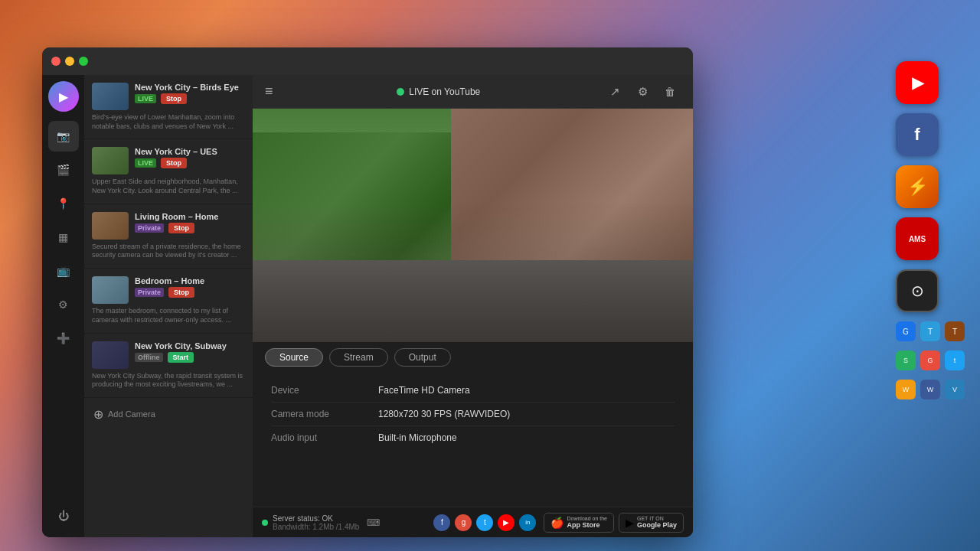  Describe the element at coordinates (270, 92) in the screenshot. I see `menu-icon: ≡` at that location.